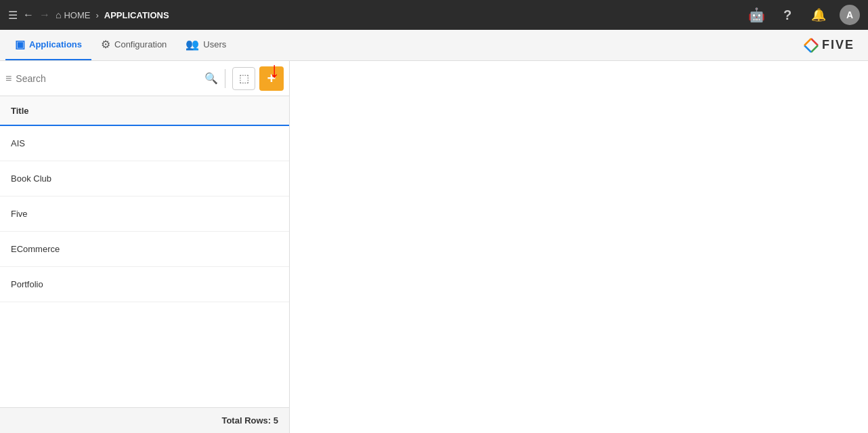  What do you see at coordinates (56, 45) in the screenshot?
I see `applications-tab-label: Applications` at bounding box center [56, 45].